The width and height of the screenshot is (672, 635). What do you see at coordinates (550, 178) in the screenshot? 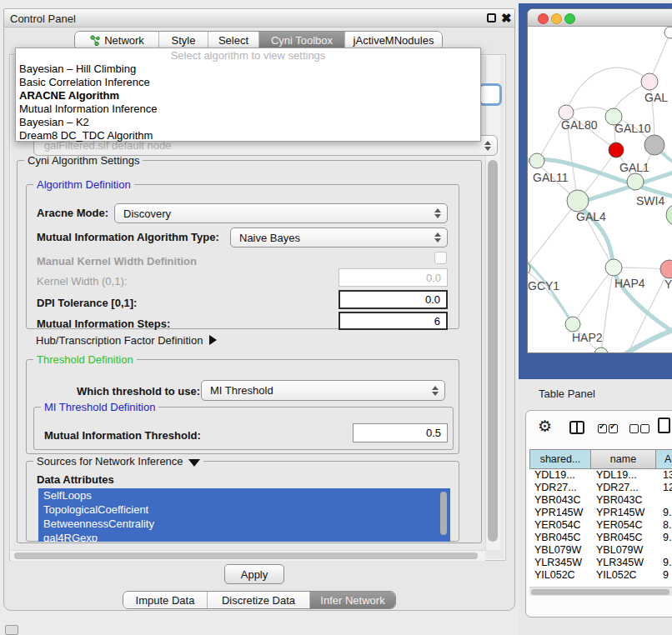
I see `svg-text: GAL11` at bounding box center [550, 178].